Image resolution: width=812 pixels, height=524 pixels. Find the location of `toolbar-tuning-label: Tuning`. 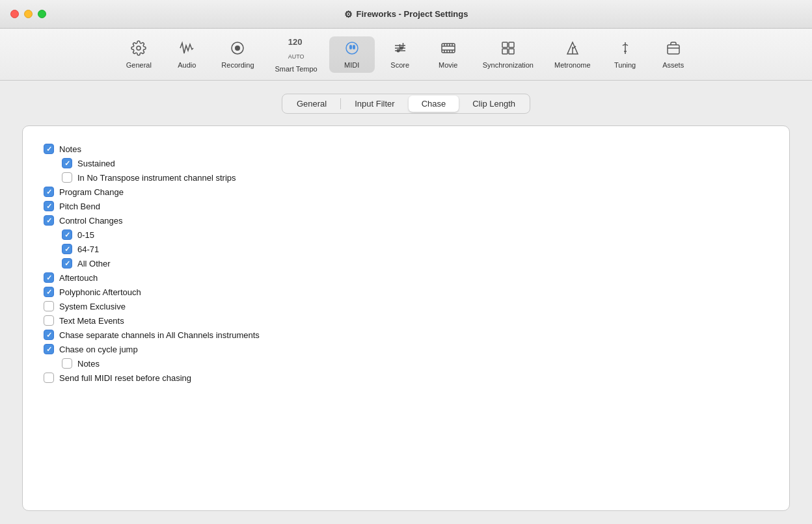

toolbar-tuning-label: Tuning is located at coordinates (625, 65).